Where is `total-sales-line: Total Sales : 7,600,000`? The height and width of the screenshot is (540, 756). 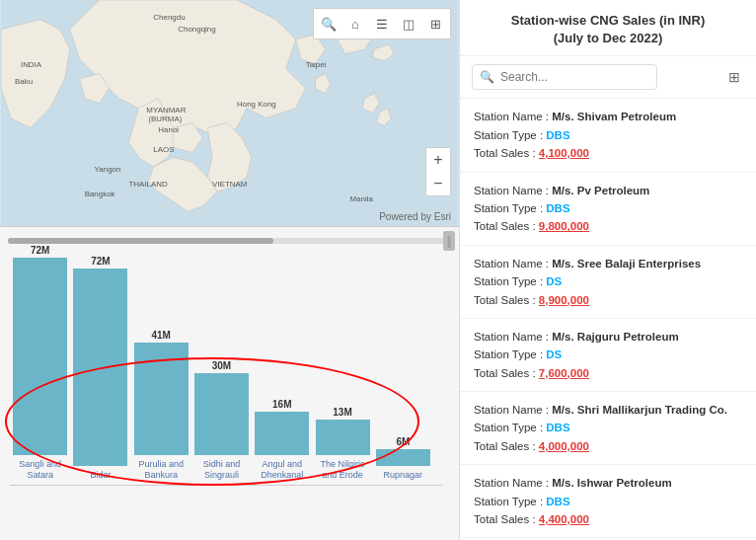
total-sales-line: Total Sales : 7,600,000 is located at coordinates (608, 373).